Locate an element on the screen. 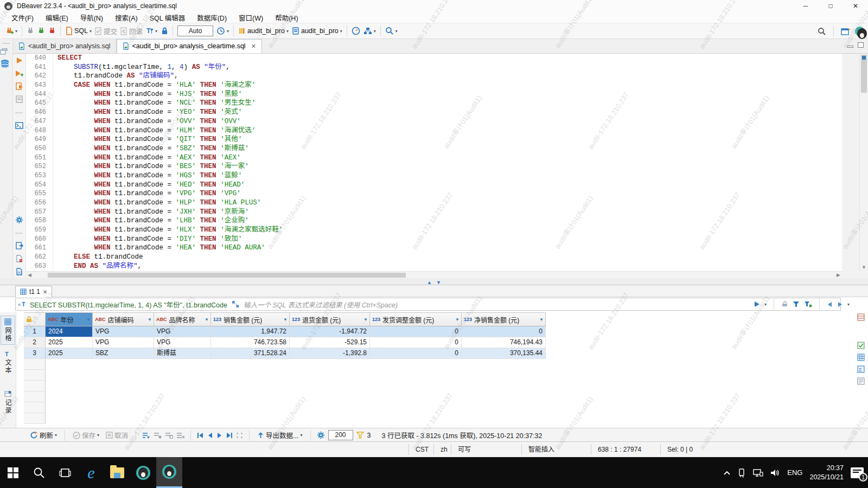 The height and width of the screenshot is (488, 868). prev-row-icon is located at coordinates (210, 435).